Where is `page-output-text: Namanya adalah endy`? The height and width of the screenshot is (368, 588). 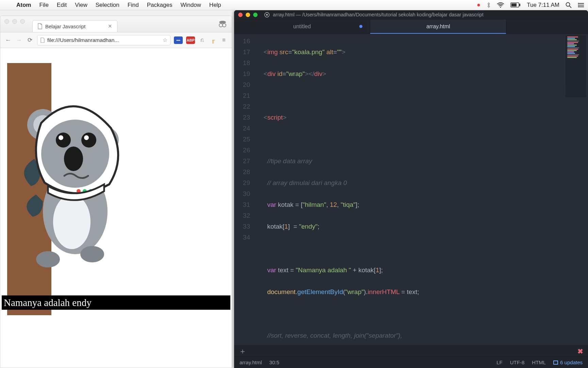 page-output-text: Namanya adalah endy is located at coordinates (116, 303).